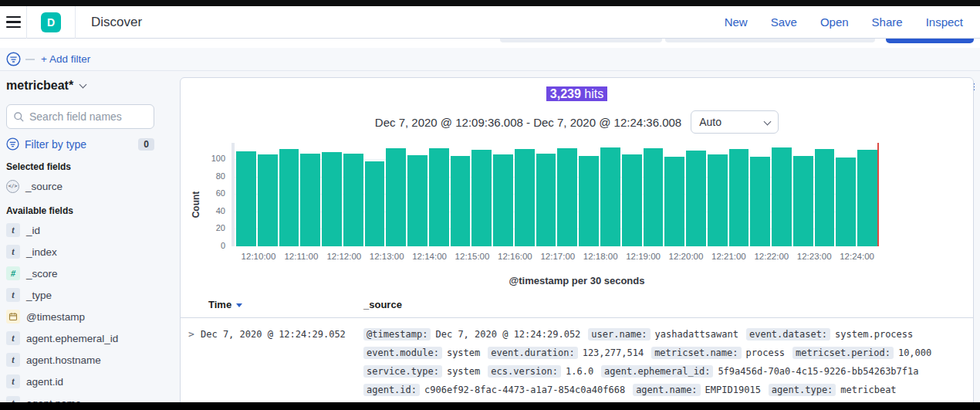 The image size is (980, 410). Describe the element at coordinates (490, 59) in the screenshot. I see `filter-bar: + Add filter` at that location.